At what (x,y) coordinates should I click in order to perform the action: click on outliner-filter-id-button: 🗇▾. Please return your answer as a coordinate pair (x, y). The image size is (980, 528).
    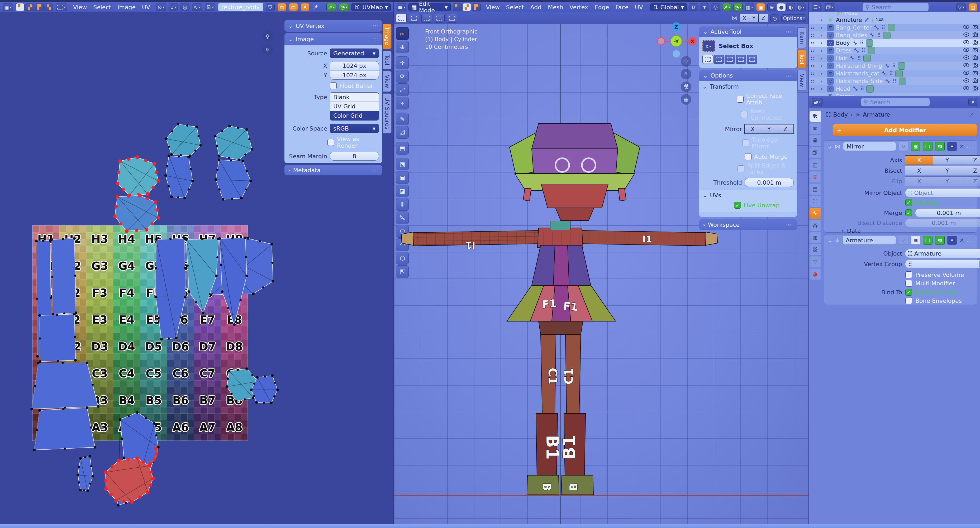
    Looking at the image, I should click on (830, 7).